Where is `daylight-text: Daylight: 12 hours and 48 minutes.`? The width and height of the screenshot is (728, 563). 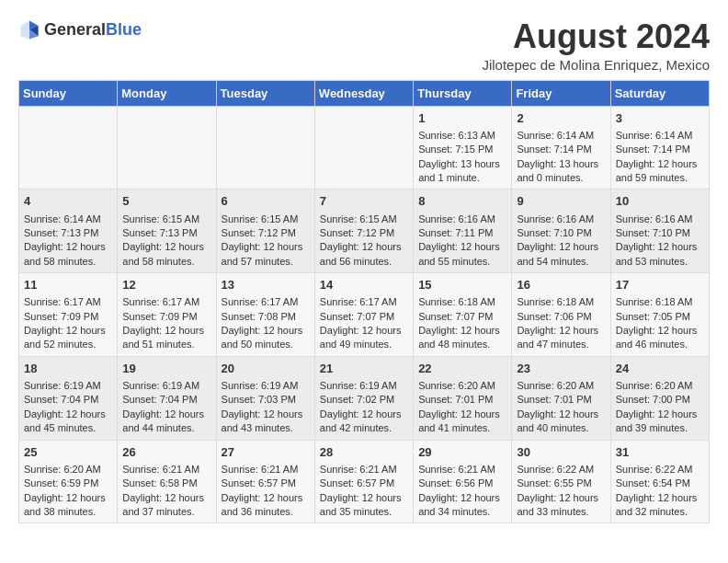
daylight-text: Daylight: 12 hours and 48 minutes. is located at coordinates (462, 339).